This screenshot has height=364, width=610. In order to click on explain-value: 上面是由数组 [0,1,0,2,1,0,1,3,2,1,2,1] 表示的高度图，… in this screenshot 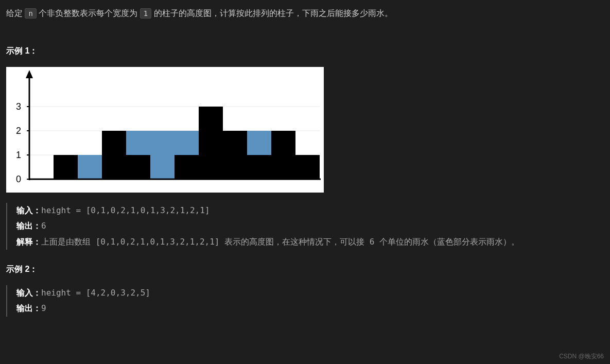, I will do `click(280, 242)`.